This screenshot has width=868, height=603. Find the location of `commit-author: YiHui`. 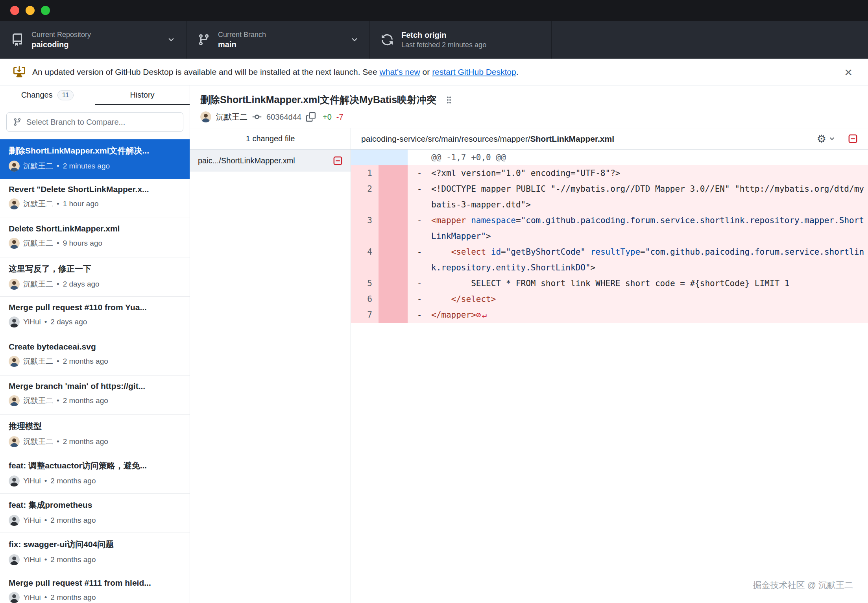

commit-author: YiHui is located at coordinates (32, 560).